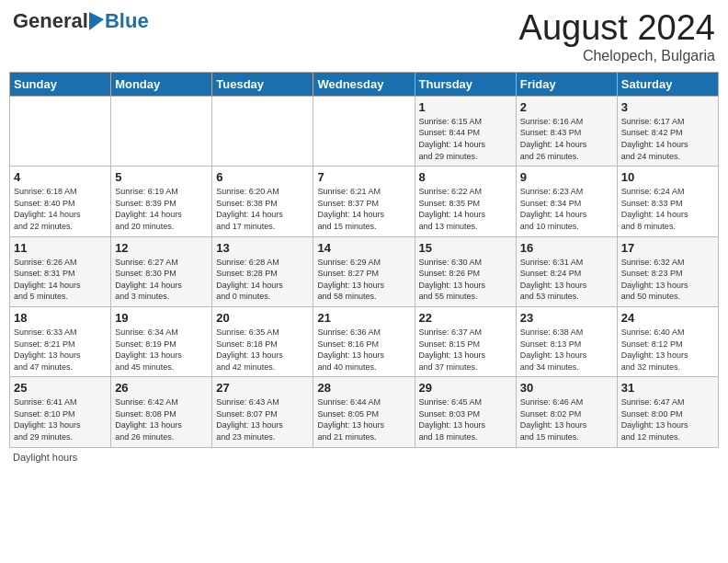 This screenshot has height=563, width=728. What do you see at coordinates (566, 350) in the screenshot?
I see `day-info: Sunrise: 6:38 AM Sunset: 8:13 PM Dayligh…` at bounding box center [566, 350].